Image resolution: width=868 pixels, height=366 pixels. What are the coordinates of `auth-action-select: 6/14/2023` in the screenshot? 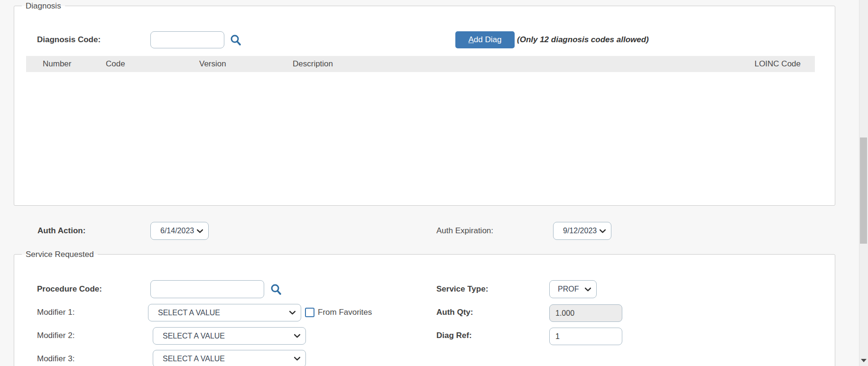 It's located at (179, 231).